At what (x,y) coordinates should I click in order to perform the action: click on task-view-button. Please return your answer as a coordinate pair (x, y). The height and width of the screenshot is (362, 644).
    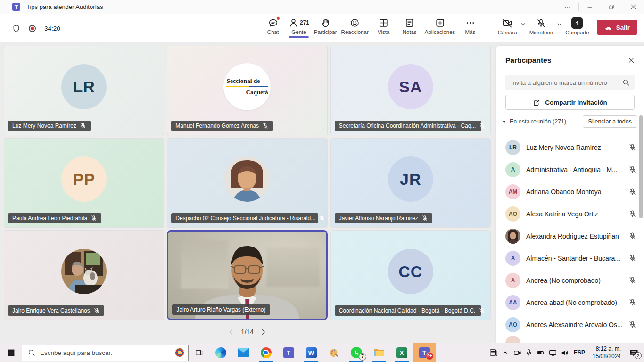
    Looking at the image, I should click on (199, 353).